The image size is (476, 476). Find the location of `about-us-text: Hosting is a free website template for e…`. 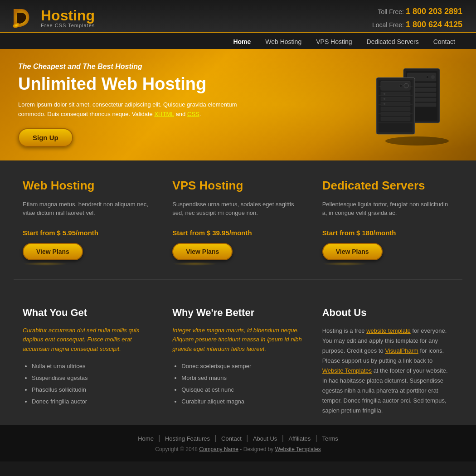

about-us-text: Hosting is a free website template for e… is located at coordinates (388, 371).